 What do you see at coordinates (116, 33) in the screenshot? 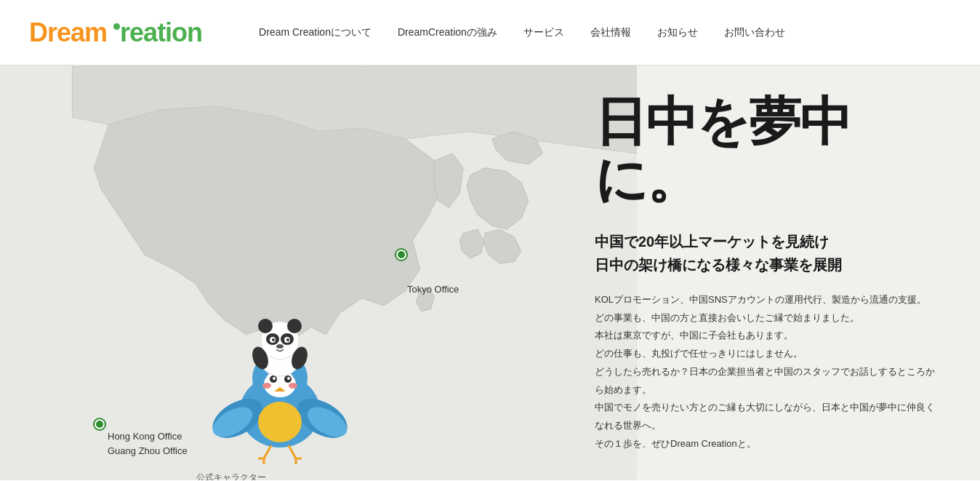
I see `logo: Dream reation` at bounding box center [116, 33].